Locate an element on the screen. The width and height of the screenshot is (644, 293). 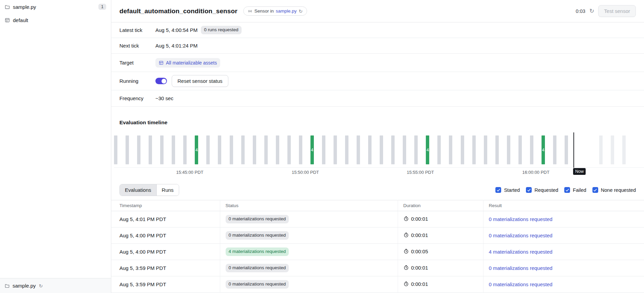
clock-icon is located at coordinates (406, 251).